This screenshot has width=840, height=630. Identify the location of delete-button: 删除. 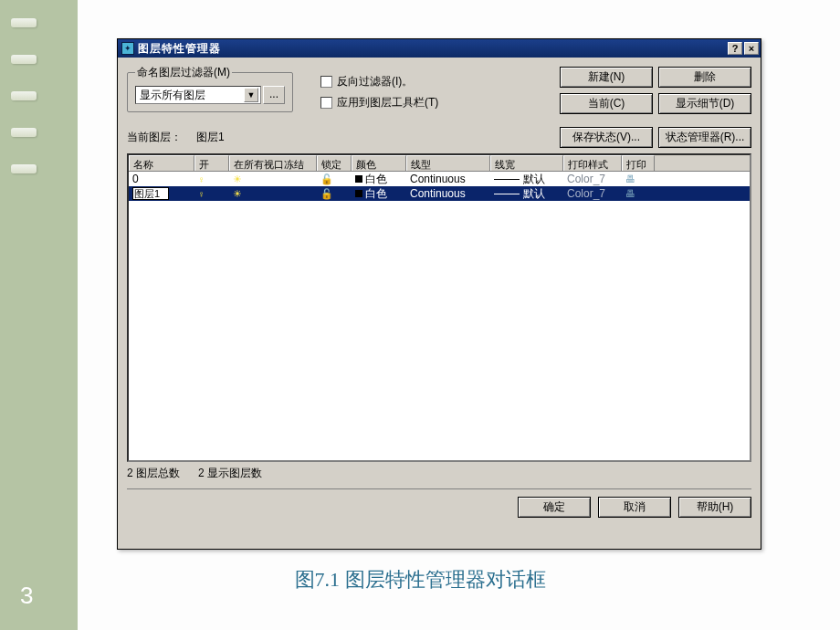
(705, 77).